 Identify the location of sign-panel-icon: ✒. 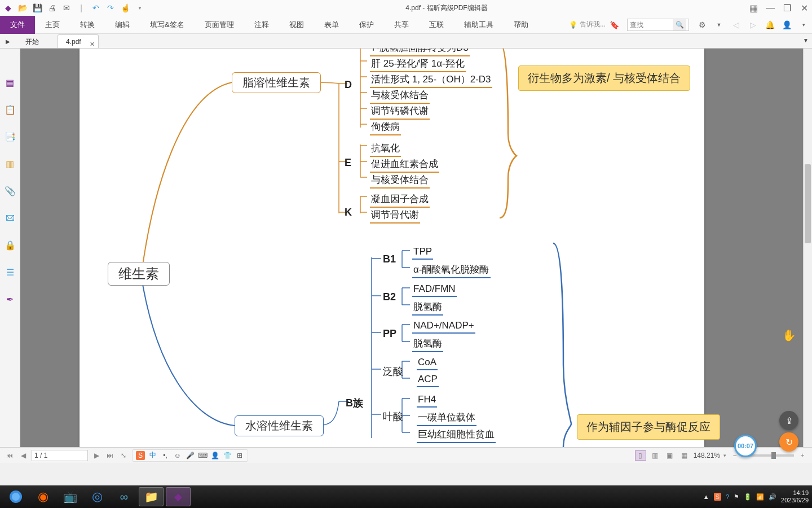
(10, 299).